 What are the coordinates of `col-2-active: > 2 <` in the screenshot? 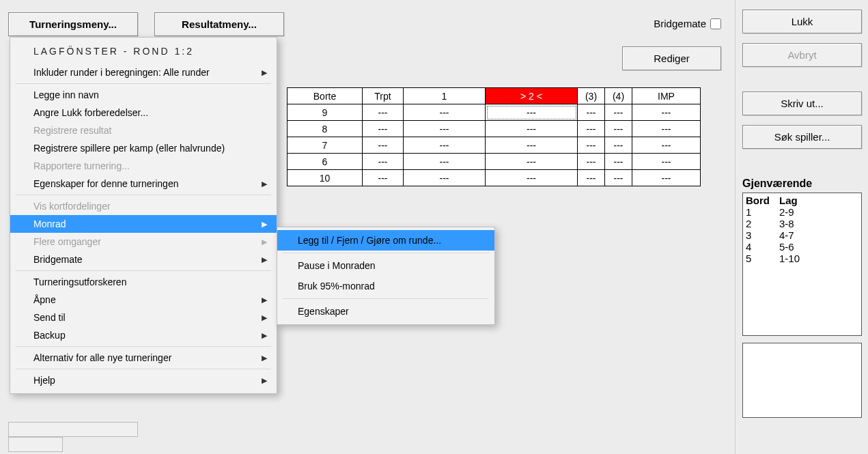 It's located at (531, 96).